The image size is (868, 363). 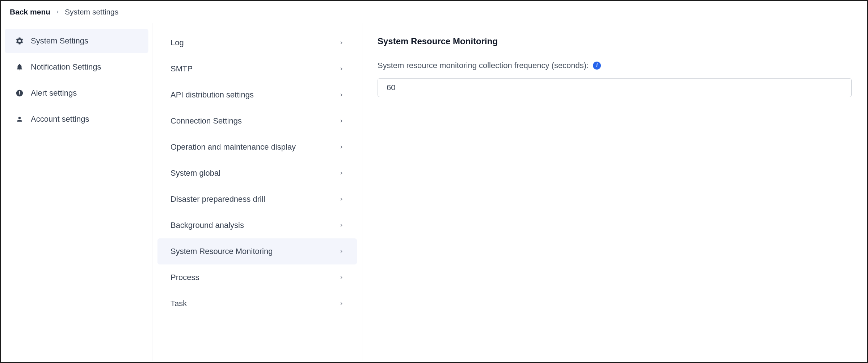 I want to click on secondary-item-label: API distribution settings, so click(x=212, y=95).